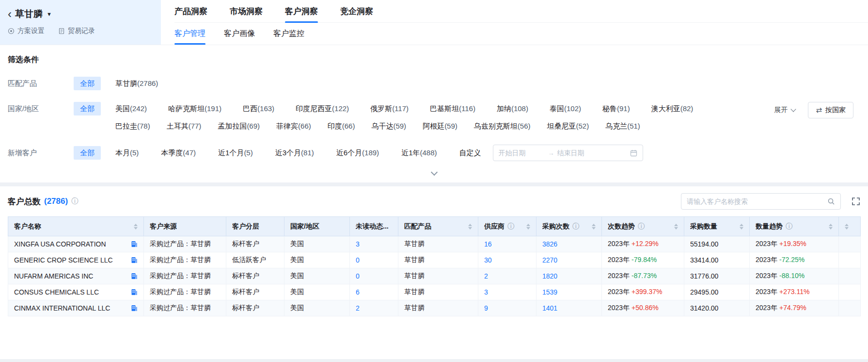 The width and height of the screenshot is (868, 362). I want to click on custom-range-link: 自定义, so click(470, 153).